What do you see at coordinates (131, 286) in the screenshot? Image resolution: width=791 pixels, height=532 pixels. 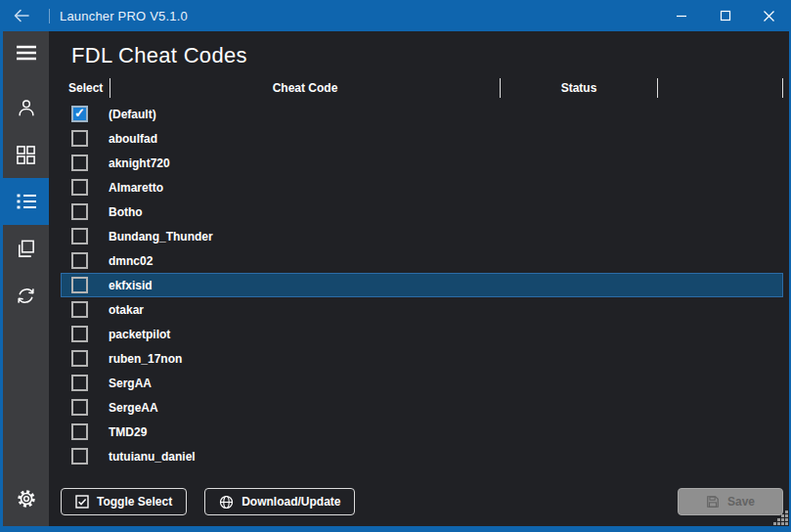 I see `row-label: ekfxisid` at bounding box center [131, 286].